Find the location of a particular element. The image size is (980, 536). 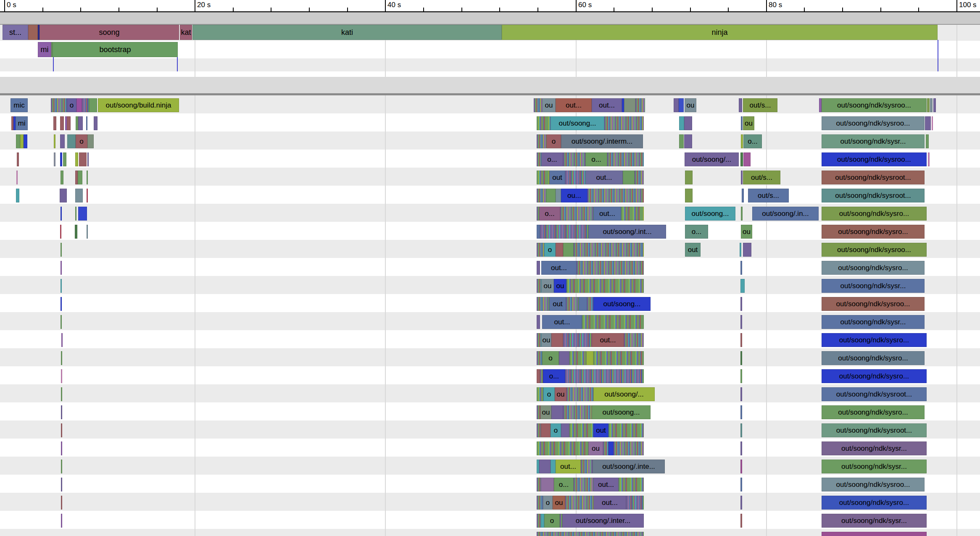

trace-slice: out/soong... is located at coordinates (622, 304).